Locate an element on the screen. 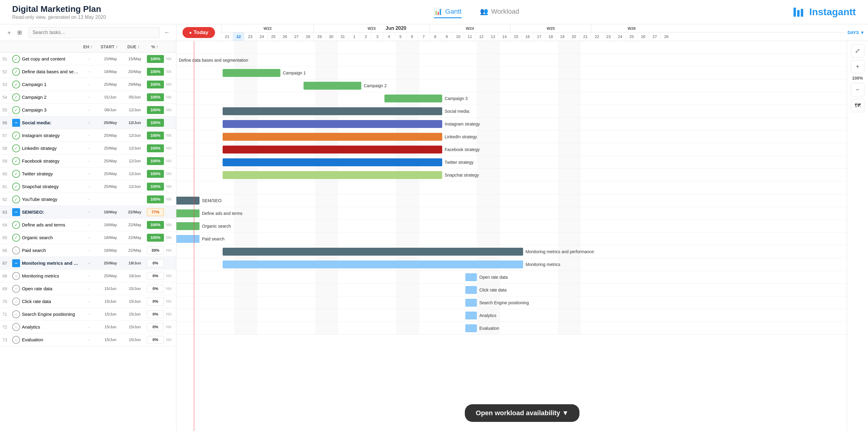 The height and width of the screenshot is (431, 868). eh-col-header: EH ↑ is located at coordinates (88, 47).